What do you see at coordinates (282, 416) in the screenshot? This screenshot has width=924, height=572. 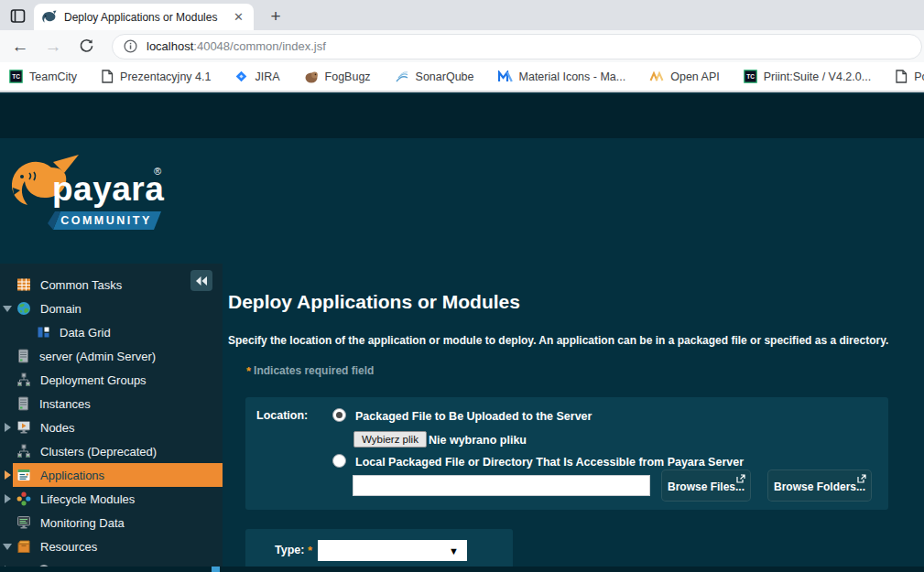 I see `location-label: Location:` at bounding box center [282, 416].